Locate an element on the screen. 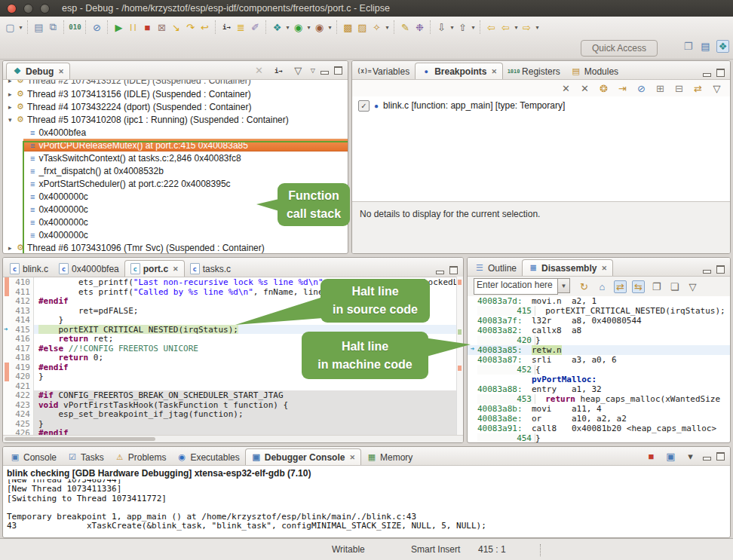 This screenshot has width=733, height=560. code-line: 411 ets_printf("Called by %s line %d\n",… is located at coordinates (233, 292).